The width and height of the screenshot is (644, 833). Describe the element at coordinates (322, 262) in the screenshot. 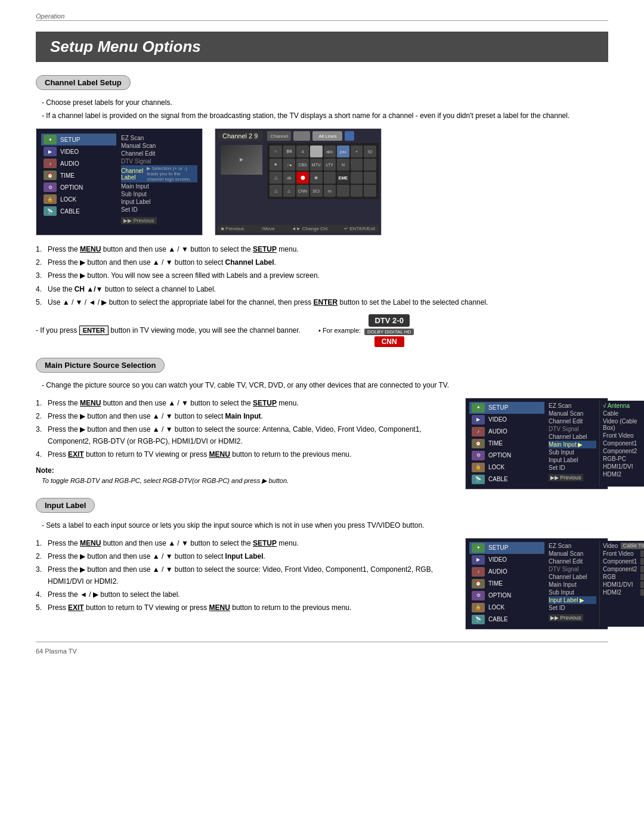

I see `step-2: 2. Press the ▶ button and then use ▲ / ▼…` at that location.